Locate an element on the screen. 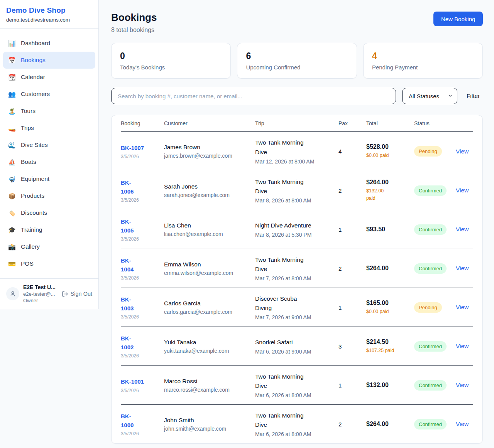 The image size is (494, 448). total-value: $132.00 is located at coordinates (388, 385).